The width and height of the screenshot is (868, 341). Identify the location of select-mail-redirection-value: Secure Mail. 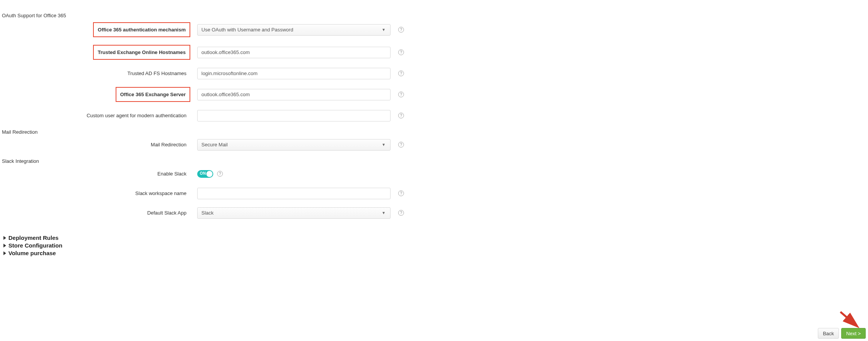
(214, 145).